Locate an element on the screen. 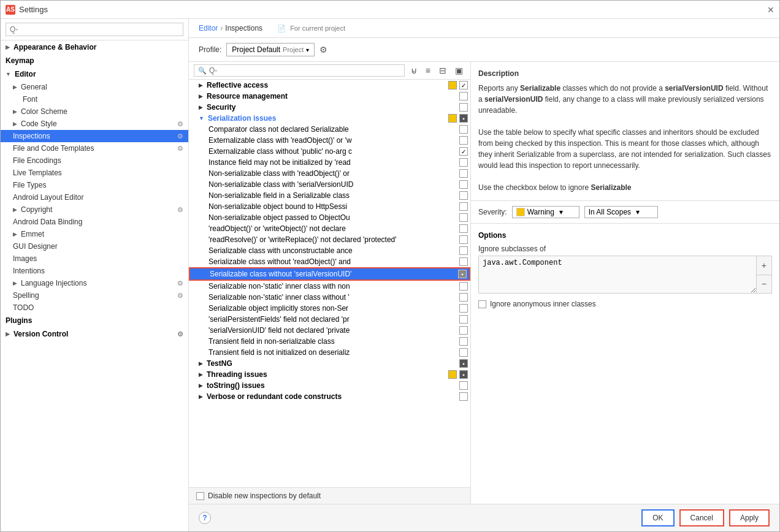 Image resolution: width=780 pixels, height=532 pixels. collapse-all-icon: ⊟ is located at coordinates (443, 70).